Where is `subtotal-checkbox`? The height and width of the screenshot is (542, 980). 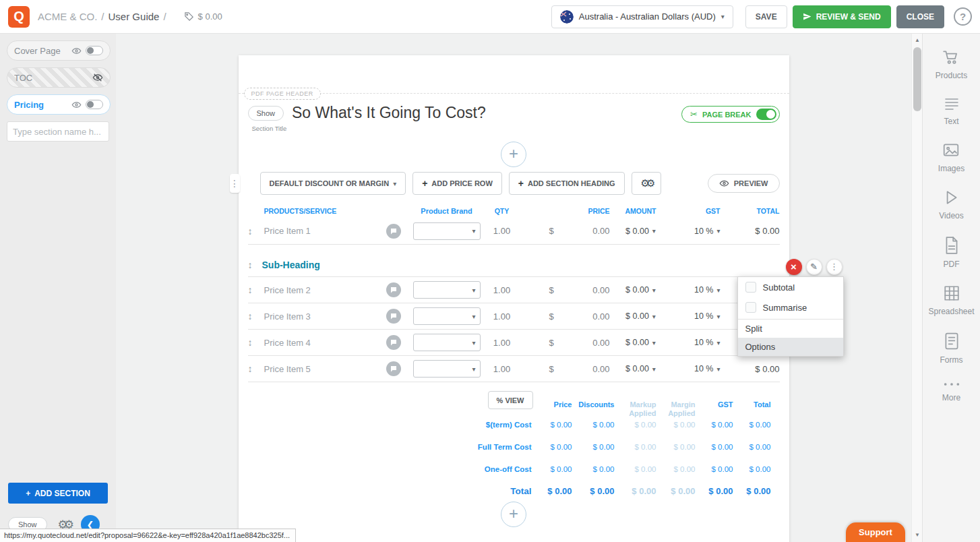
subtotal-checkbox is located at coordinates (751, 287).